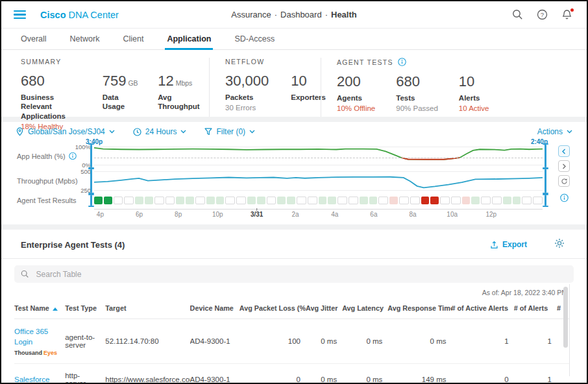  Describe the element at coordinates (160, 132) in the screenshot. I see `time-range-selector: 24 Hours` at that location.